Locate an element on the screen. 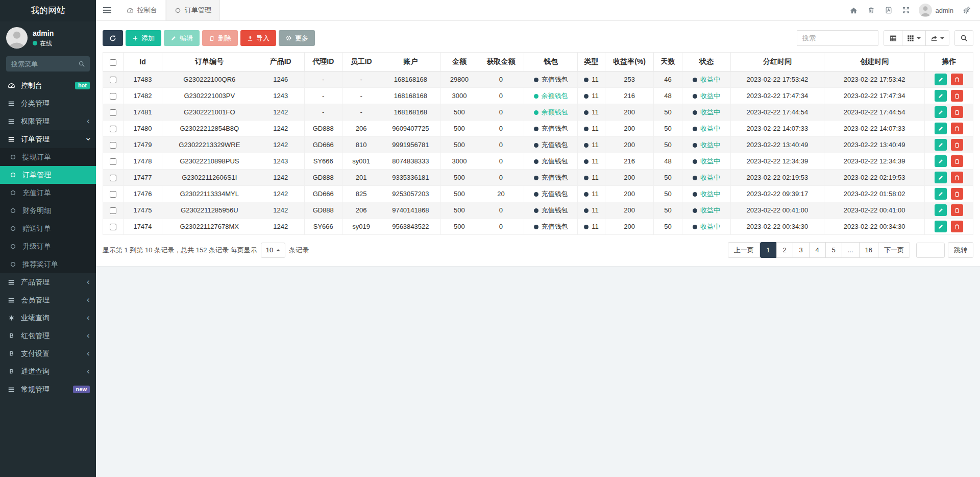 This screenshot has height=477, width=980. sidebar-item-会员管理: 会员管理 ‹ is located at coordinates (48, 300).